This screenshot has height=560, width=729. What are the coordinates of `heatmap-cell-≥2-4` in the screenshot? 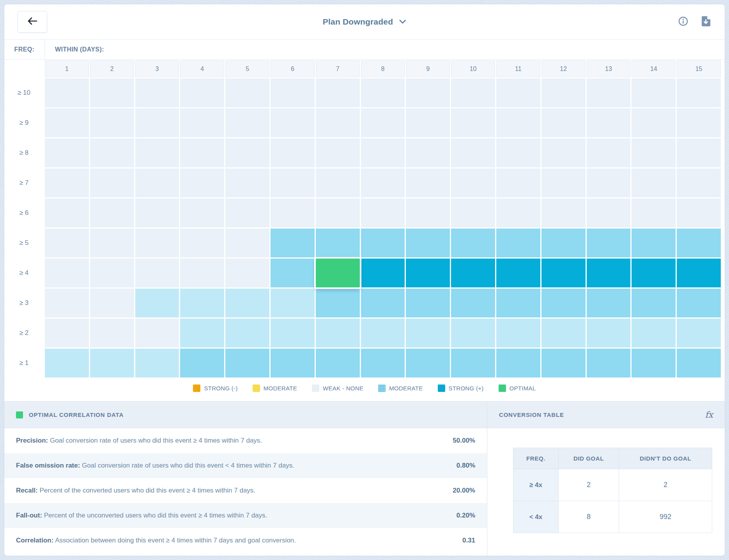 It's located at (202, 333).